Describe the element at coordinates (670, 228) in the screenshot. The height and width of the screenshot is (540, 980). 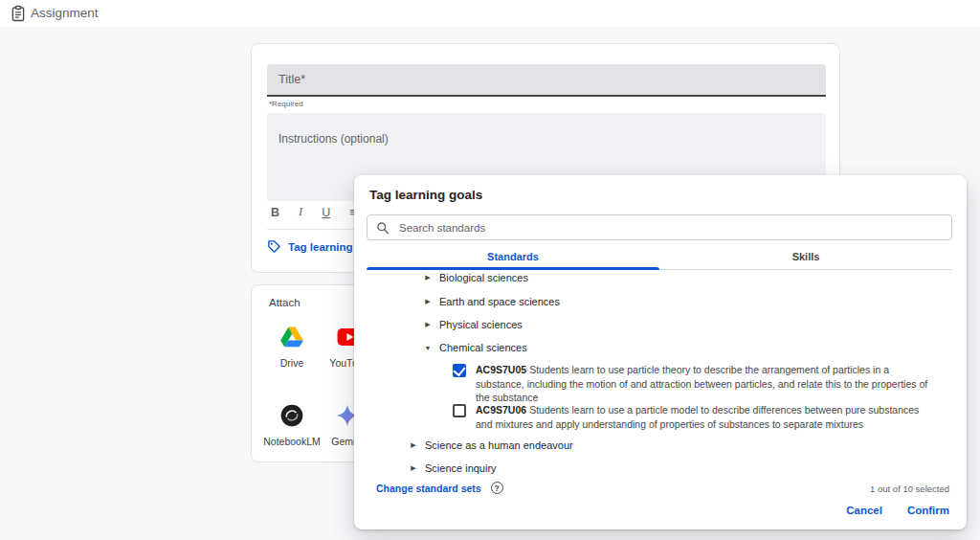
I see `search-input` at that location.